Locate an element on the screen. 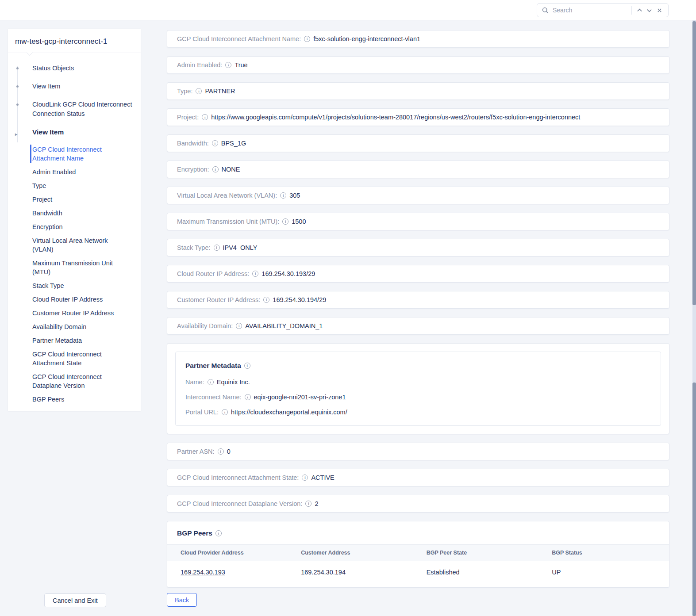  chevron-down-icon is located at coordinates (650, 11).